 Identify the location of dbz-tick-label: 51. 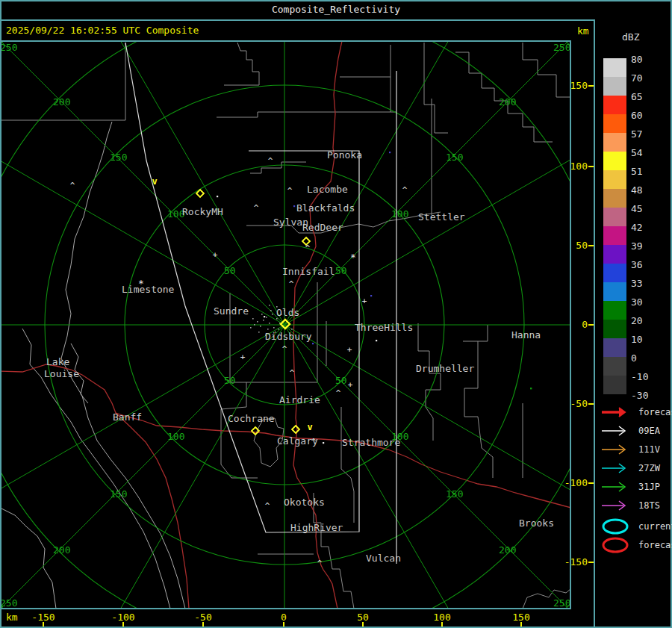
(637, 172).